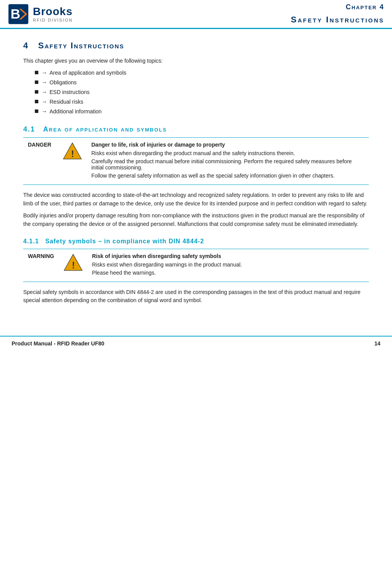 The width and height of the screenshot is (392, 581). What do you see at coordinates (196, 15) in the screenshot?
I see `page-header: B Brooks RFID DIVISION Chapter 4 Safety …` at bounding box center [196, 15].